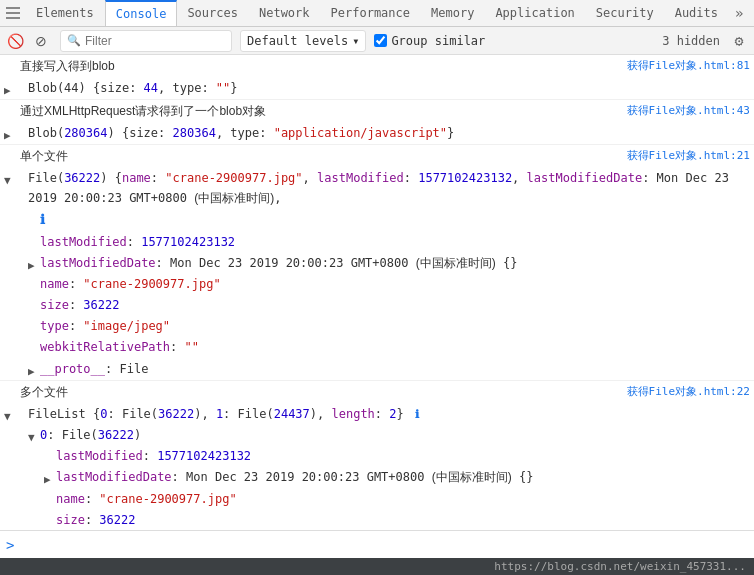 The width and height of the screenshot is (754, 575). I want to click on expand-icon-4-file0: ▼, so click(32, 438).